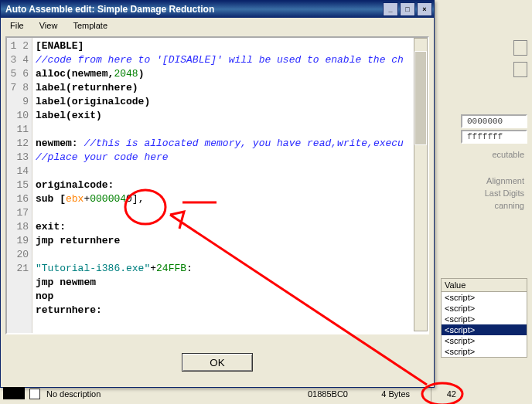  What do you see at coordinates (281, 394) in the screenshot?
I see `address-list-row: No description 01885BC0 4 Bytes 42` at bounding box center [281, 394].